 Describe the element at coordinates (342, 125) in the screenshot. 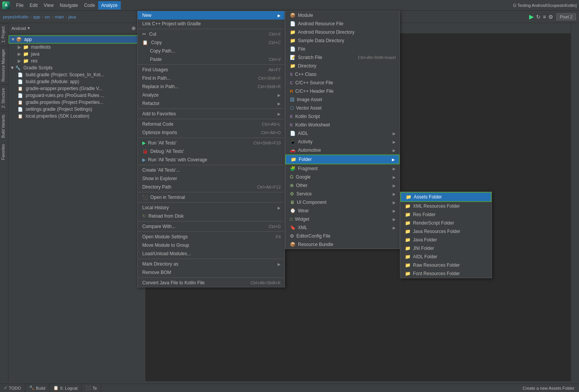

I see `submenu-kotlin-worksheet: K Kotlin Worksheet` at that location.